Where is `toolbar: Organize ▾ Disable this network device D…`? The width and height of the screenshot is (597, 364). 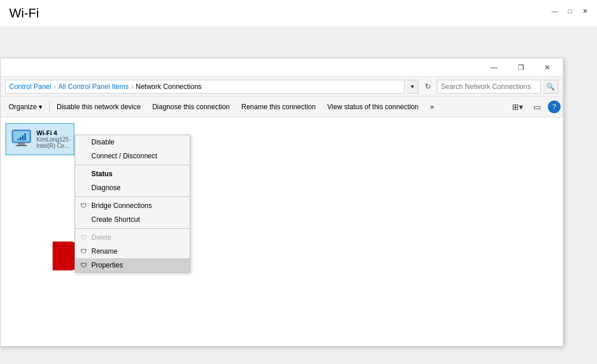 toolbar: Organize ▾ Disable this network device D… is located at coordinates (282, 107).